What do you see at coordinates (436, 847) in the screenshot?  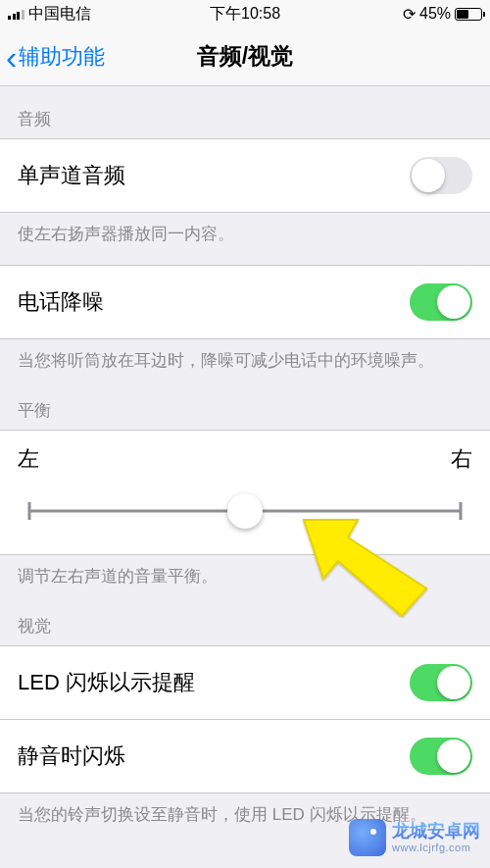 I see `watermark-url: www.lcjrfg.com` at bounding box center [436, 847].